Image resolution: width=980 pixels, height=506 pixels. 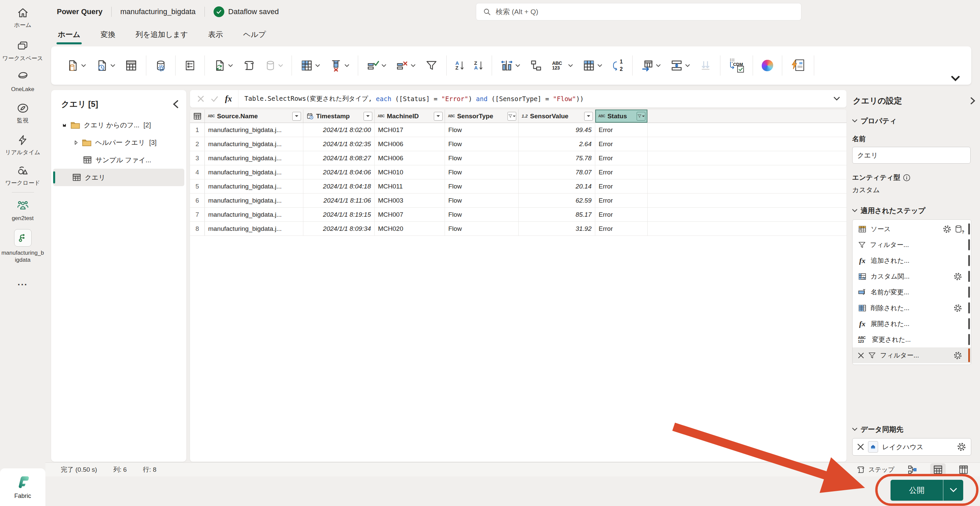 I want to click on delete-step-icon, so click(x=861, y=355).